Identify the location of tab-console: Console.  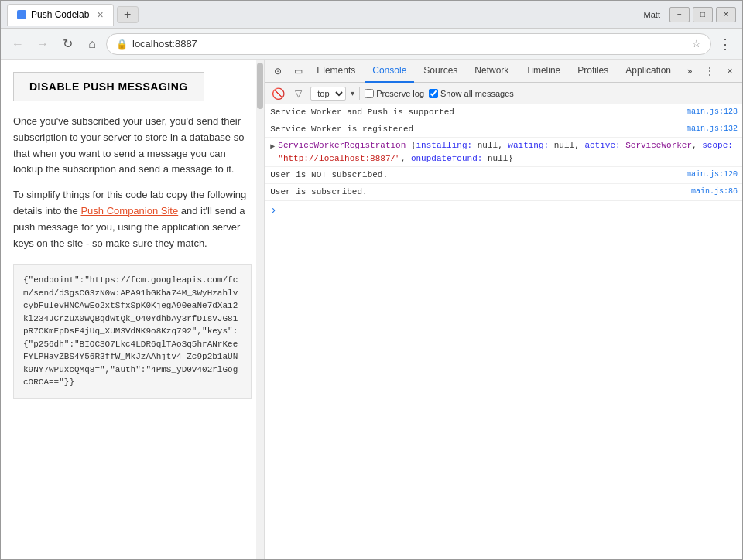
(389, 71).